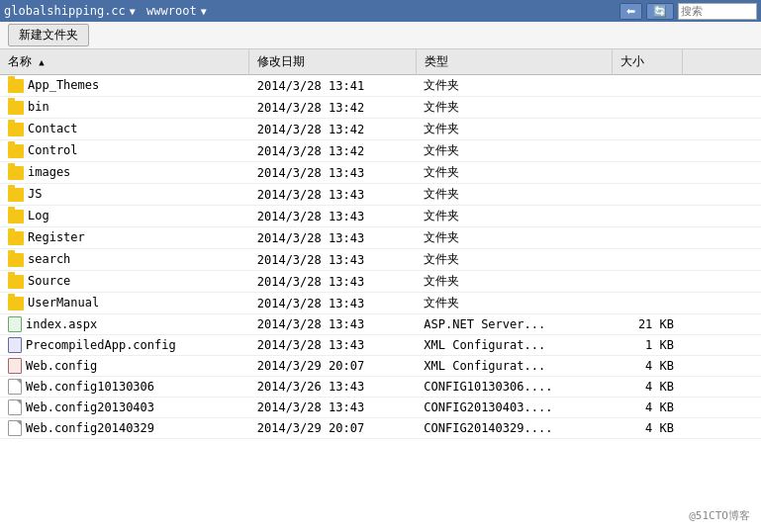  I want to click on root-dropdown-icon: ▼, so click(204, 12).